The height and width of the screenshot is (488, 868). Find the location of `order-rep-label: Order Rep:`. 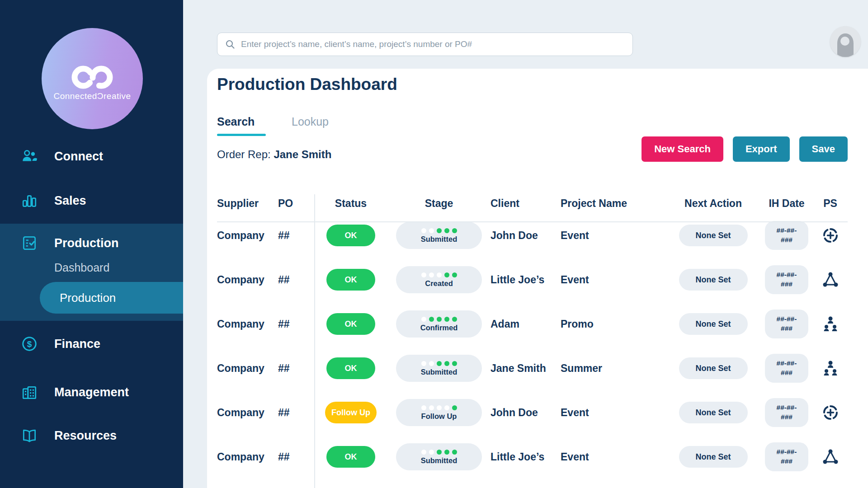

order-rep-label: Order Rep: is located at coordinates (244, 155).